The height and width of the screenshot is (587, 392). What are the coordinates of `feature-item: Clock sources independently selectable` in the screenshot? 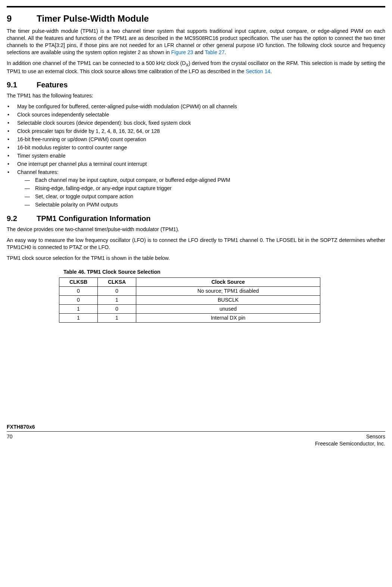 It's located at (196, 115).